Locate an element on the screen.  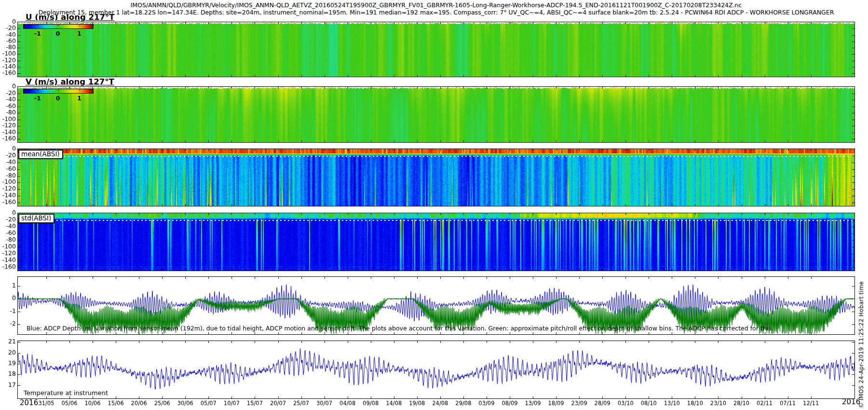
x-date-label: 09/08 is located at coordinates (370, 403).